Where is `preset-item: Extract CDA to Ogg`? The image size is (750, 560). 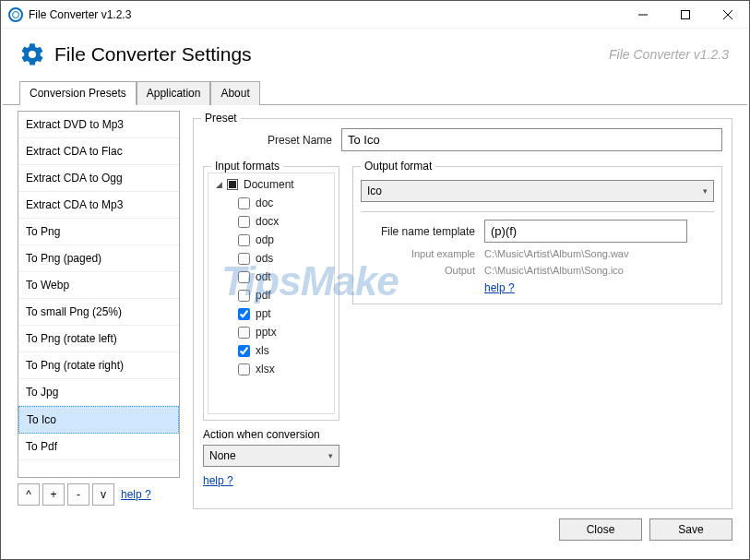
preset-item: Extract CDA to Ogg is located at coordinates (99, 179).